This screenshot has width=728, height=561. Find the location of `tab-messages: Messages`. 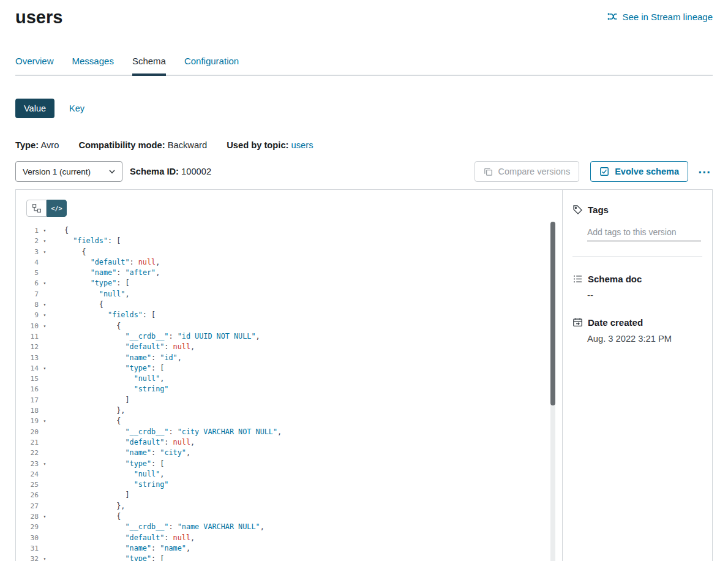

tab-messages: Messages is located at coordinates (93, 65).